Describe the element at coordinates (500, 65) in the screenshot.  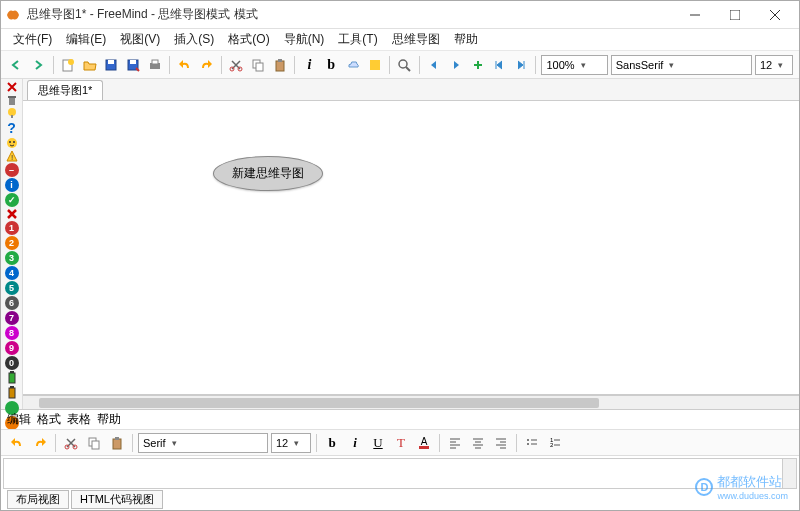
I see `nav-first-icon` at that location.